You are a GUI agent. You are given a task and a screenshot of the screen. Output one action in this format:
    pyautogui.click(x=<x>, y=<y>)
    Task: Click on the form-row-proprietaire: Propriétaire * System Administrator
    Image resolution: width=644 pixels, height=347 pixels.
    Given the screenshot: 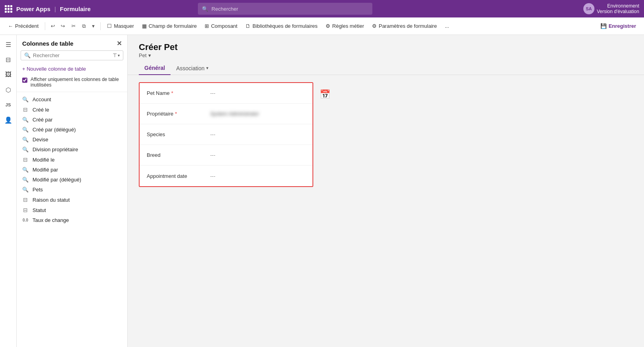 What is the action you would take?
    pyautogui.click(x=226, y=114)
    